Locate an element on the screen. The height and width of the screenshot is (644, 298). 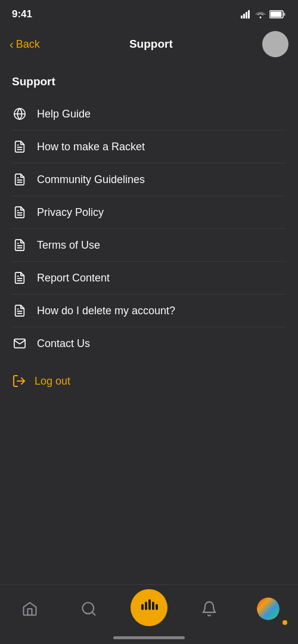
list-item: Report Content is located at coordinates (149, 278).